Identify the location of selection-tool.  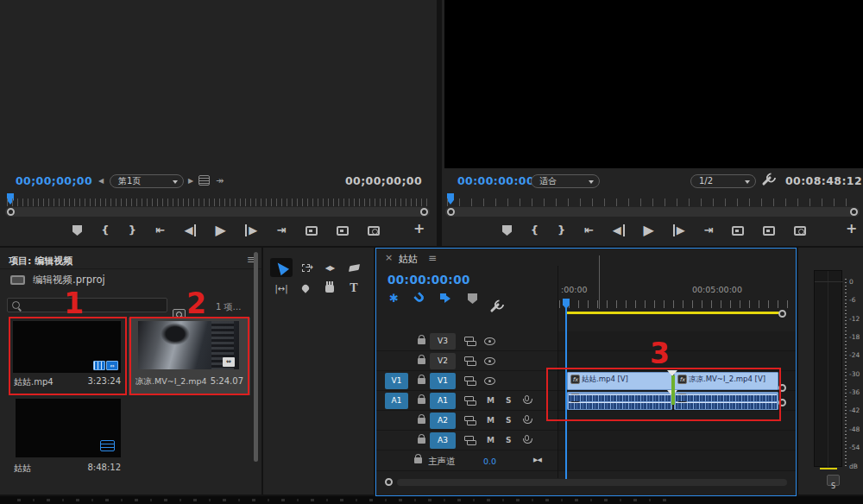
(281, 268).